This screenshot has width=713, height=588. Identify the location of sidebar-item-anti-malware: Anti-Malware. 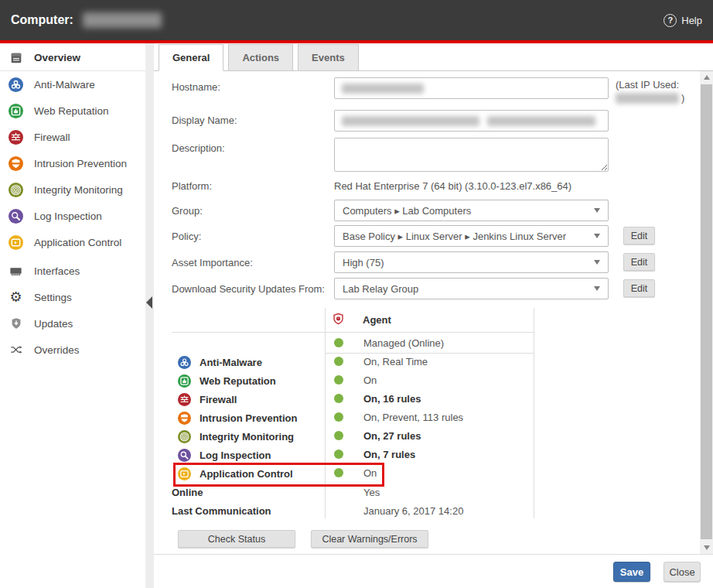
(73, 84).